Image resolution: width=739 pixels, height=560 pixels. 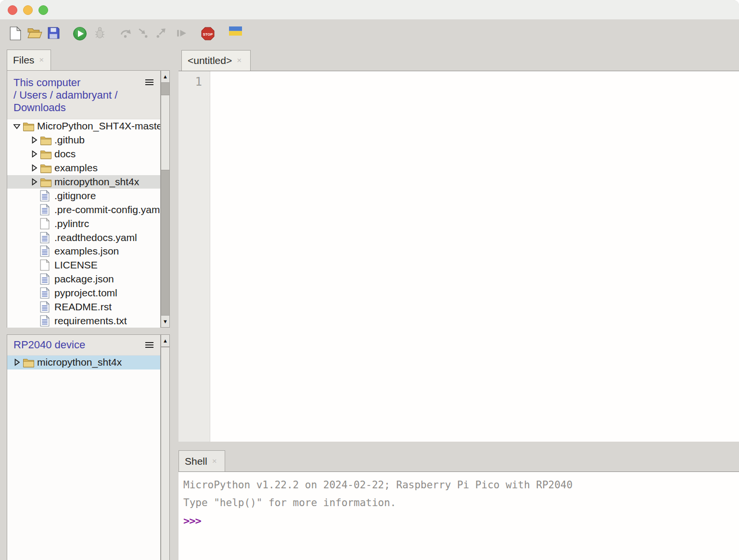 I want to click on tree-item-label: package.json, so click(x=84, y=279).